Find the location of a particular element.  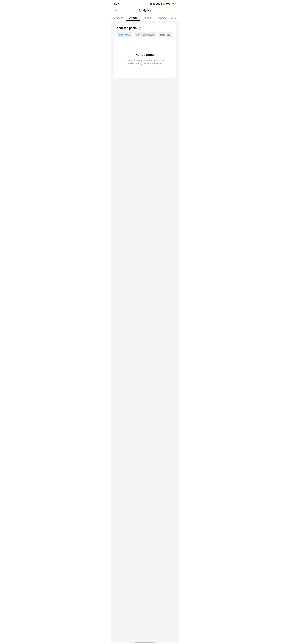

tab-viewers: Viewers is located at coordinates (146, 18).